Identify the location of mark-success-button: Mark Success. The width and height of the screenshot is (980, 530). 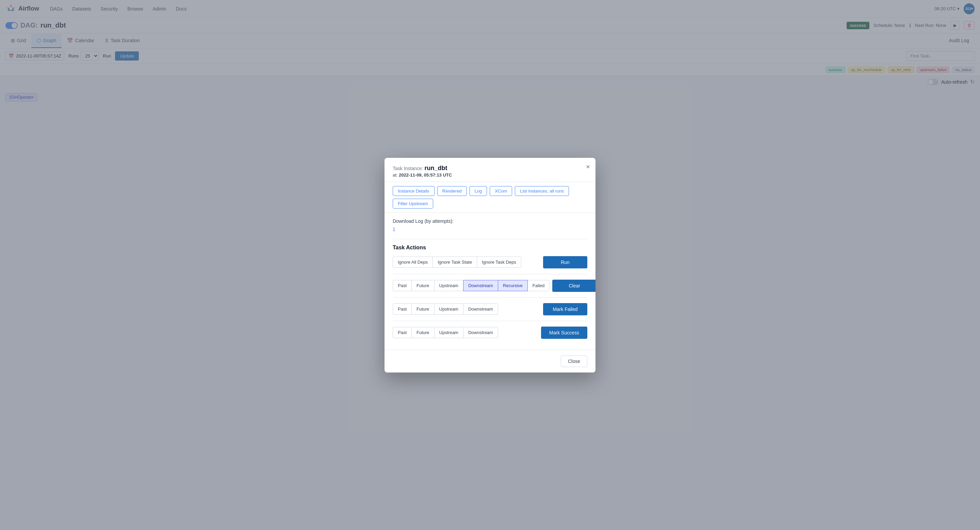
(564, 333).